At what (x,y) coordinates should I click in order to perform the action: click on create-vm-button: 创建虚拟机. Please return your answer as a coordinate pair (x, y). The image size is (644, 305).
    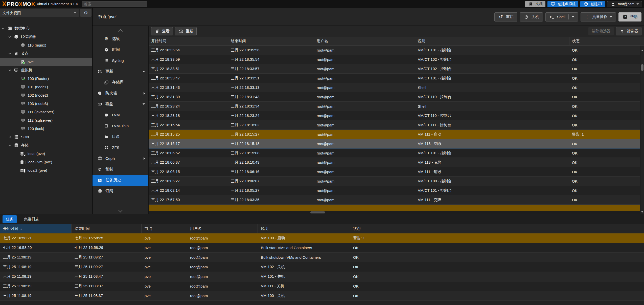
    Looking at the image, I should click on (563, 4).